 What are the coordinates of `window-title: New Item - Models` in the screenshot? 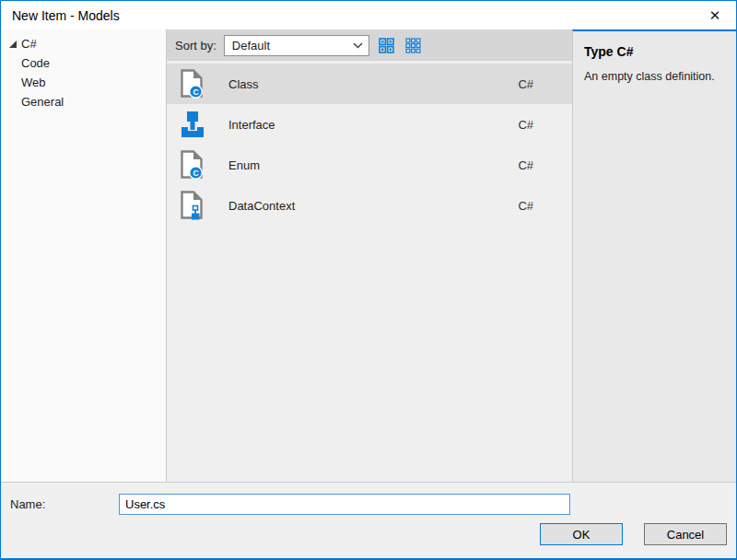 It's located at (61, 16).